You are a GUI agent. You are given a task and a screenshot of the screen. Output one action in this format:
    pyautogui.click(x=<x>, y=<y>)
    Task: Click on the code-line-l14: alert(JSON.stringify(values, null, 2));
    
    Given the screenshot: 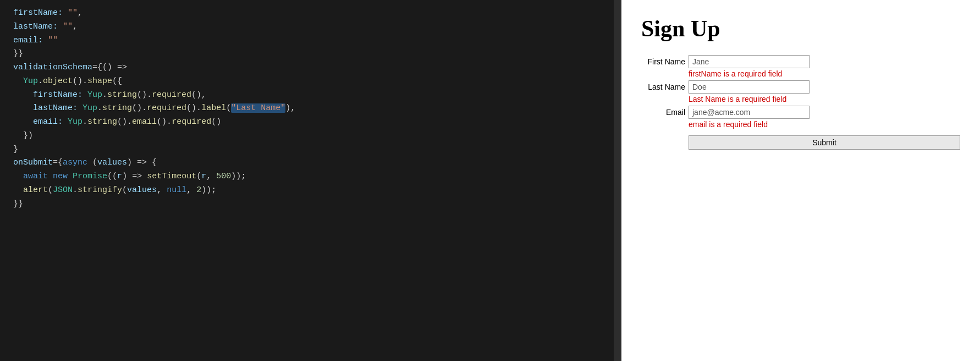 What is the action you would take?
    pyautogui.click(x=311, y=190)
    